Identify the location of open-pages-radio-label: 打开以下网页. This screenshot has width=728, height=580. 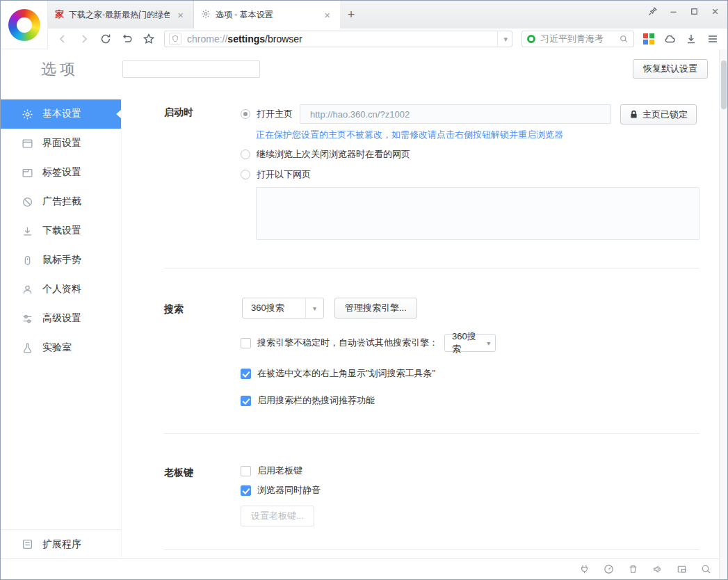
(284, 175).